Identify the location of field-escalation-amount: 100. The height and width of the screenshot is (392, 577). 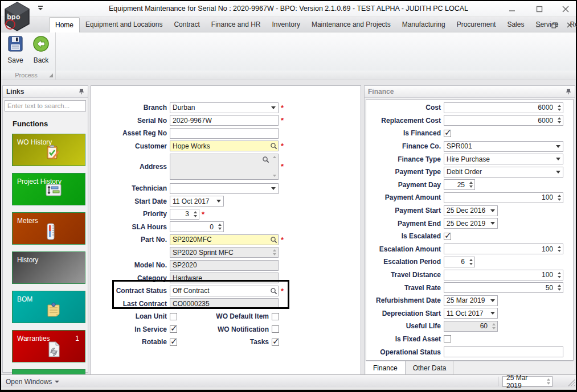
(504, 249).